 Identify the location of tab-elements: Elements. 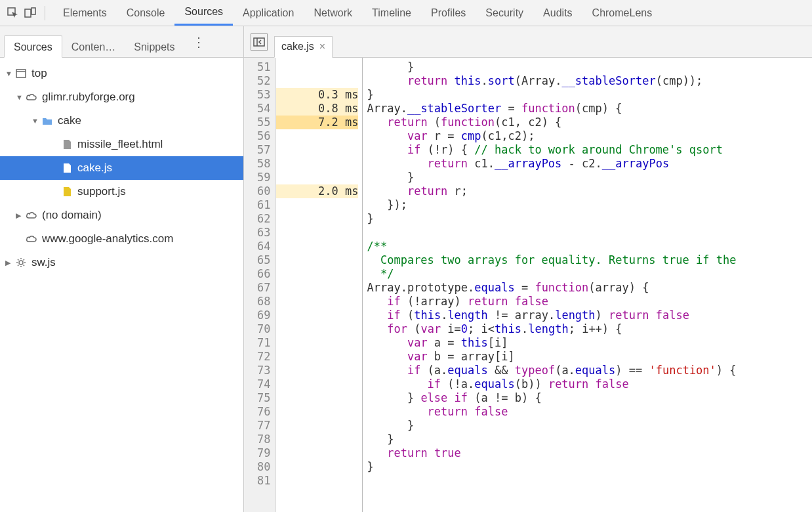
(85, 13).